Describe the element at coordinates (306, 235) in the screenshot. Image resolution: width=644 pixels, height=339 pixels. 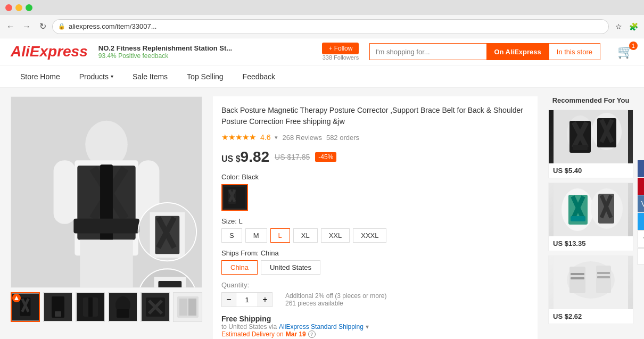
I see `size-xl: XL` at that location.